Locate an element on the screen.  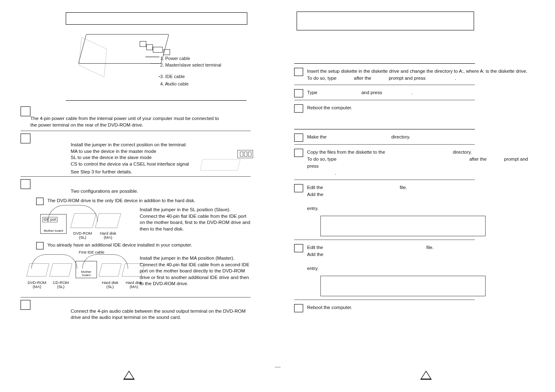
s1-1b-a: To do so, type is located at coordinates (322, 78).